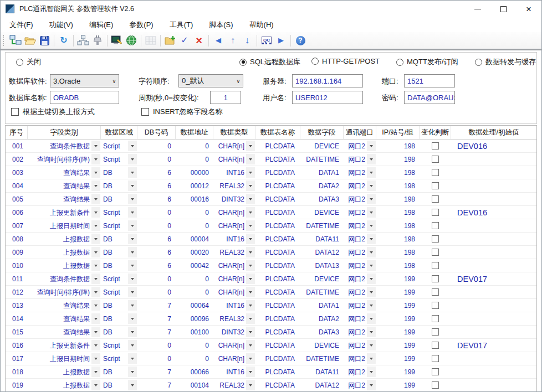 The width and height of the screenshot is (542, 392). What do you see at coordinates (195, 372) in the screenshot?
I see `cell-data-address: 00066` at bounding box center [195, 372].